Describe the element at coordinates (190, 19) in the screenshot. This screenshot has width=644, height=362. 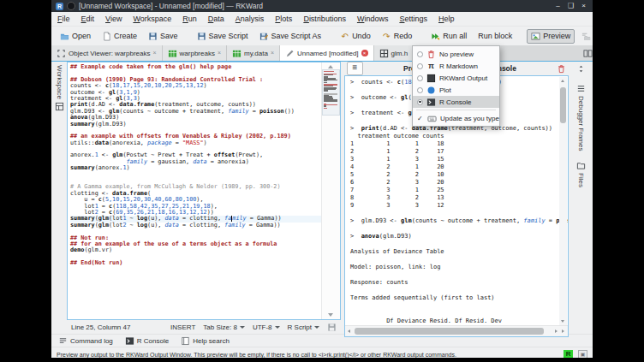
I see `menu-run: Run` at that location.